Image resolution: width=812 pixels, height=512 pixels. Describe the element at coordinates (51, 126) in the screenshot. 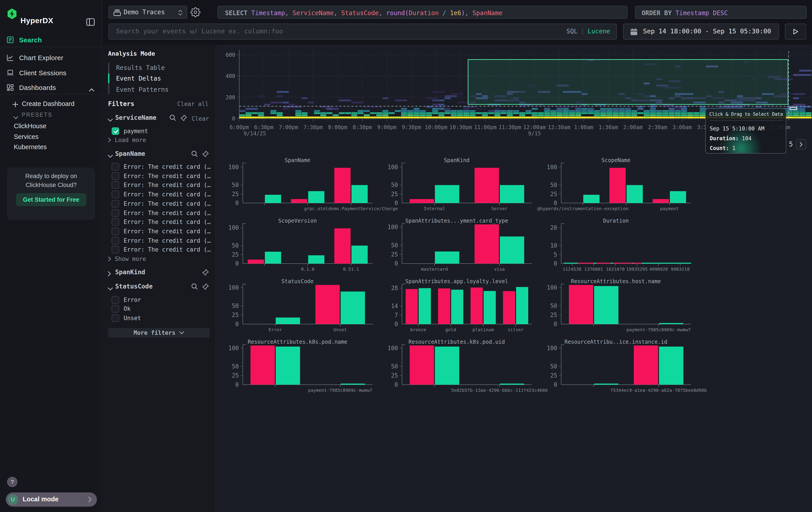

I see `sidebar-item-clickhouse: ClickHouse` at that location.